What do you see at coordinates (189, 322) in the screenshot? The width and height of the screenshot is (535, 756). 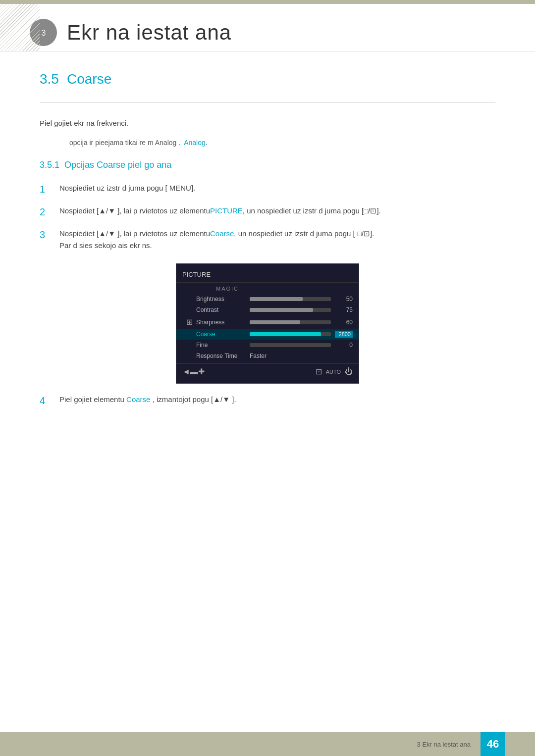 I see `sharpness-icon: ⊞` at bounding box center [189, 322].